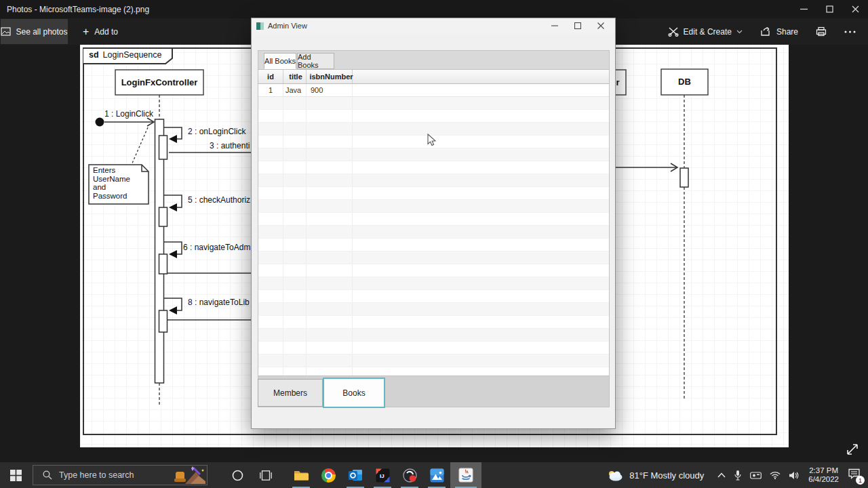 This screenshot has height=488, width=868. Describe the element at coordinates (133, 55) in the screenshot. I see `frame-name: LoginSequence` at that location.